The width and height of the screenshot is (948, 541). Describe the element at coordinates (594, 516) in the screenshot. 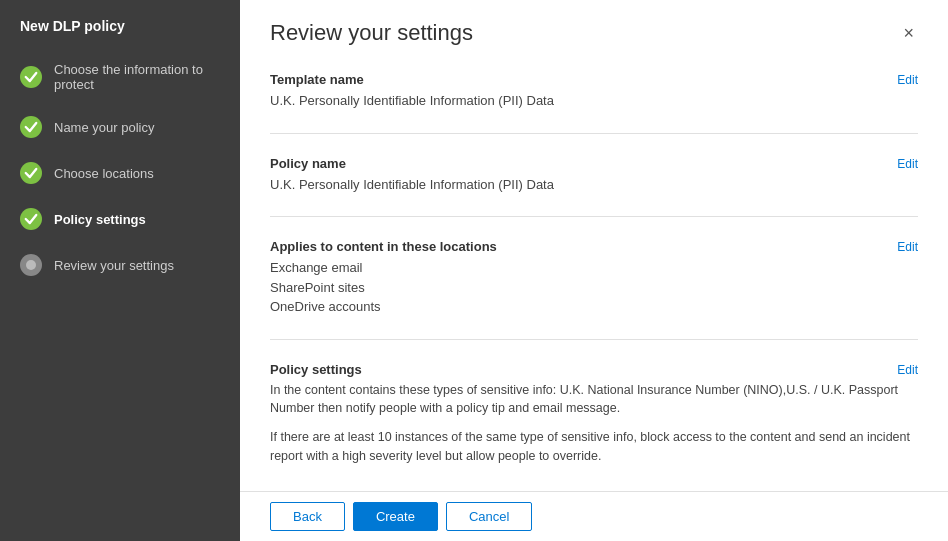

I see `footer: Back Create Cancel` at that location.